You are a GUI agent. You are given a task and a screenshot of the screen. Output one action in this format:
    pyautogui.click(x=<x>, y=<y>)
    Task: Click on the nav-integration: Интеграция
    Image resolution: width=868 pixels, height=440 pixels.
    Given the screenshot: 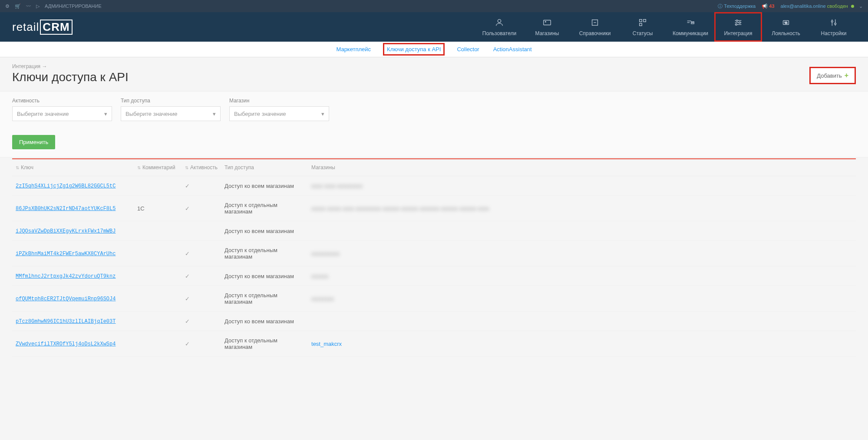 What is the action you would take?
    pyautogui.click(x=738, y=27)
    